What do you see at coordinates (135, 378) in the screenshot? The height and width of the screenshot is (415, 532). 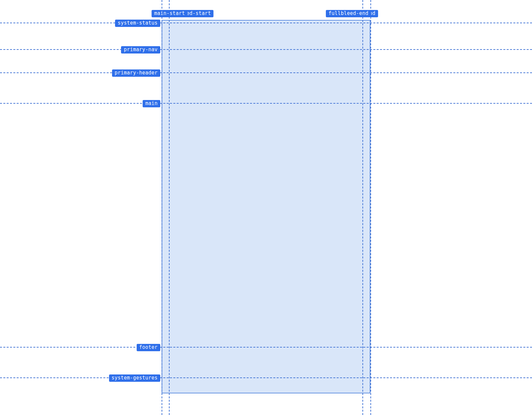 I see `row-label-system-gestures: system-gestures` at bounding box center [135, 378].